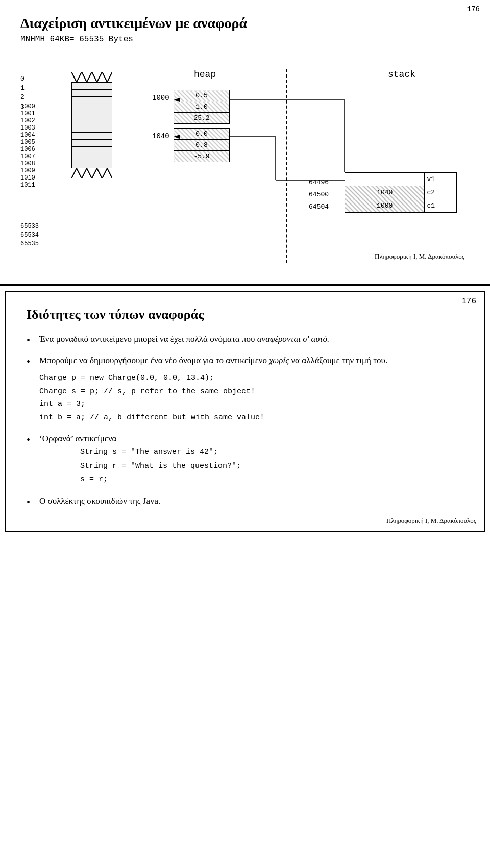 Image resolution: width=490 pixels, height=868 pixels. Describe the element at coordinates (28, 146) in the screenshot. I see `mem-addresses-mid: 1000 1001 1002 1003 1004 1005 1006 1007 …` at that location.